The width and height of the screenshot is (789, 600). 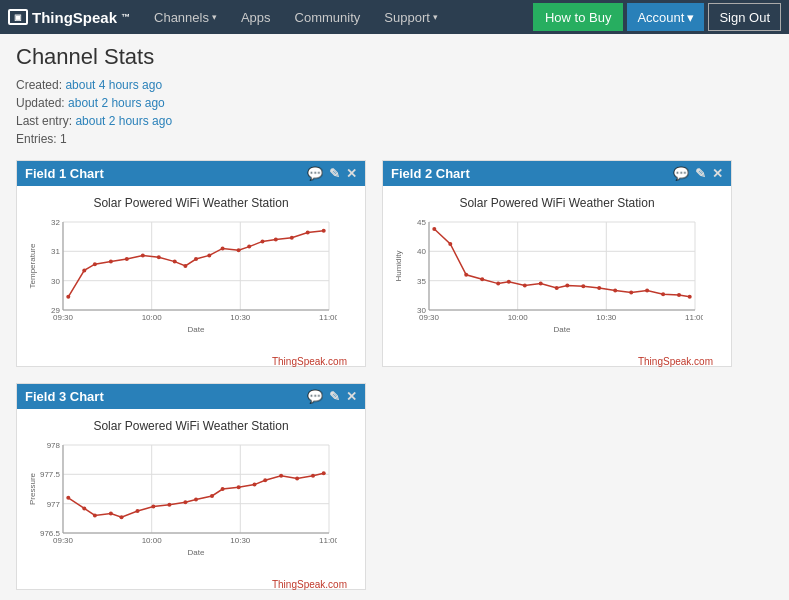 I want to click on chart-svg-wrap-field2: Humidity 30354045 09:3010:0010:3011:00 D…, so click(x=557, y=284).